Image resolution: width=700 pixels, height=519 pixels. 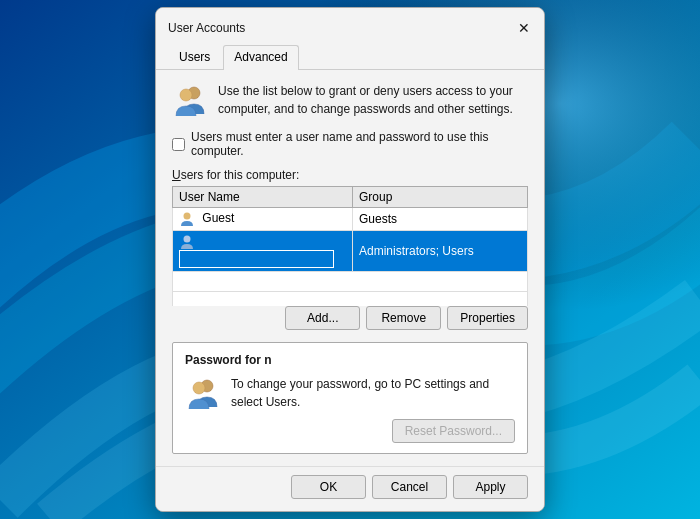 What do you see at coordinates (350, 398) in the screenshot?
I see `password-section: Password for n To change your password, …` at bounding box center [350, 398].